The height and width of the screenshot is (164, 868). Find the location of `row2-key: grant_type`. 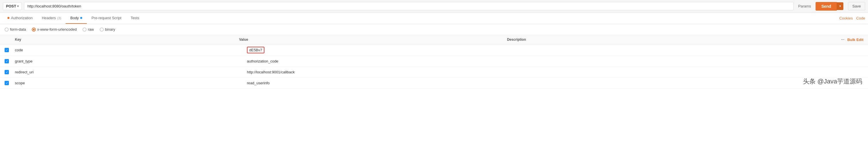

row2-key: grant_type is located at coordinates (128, 61).